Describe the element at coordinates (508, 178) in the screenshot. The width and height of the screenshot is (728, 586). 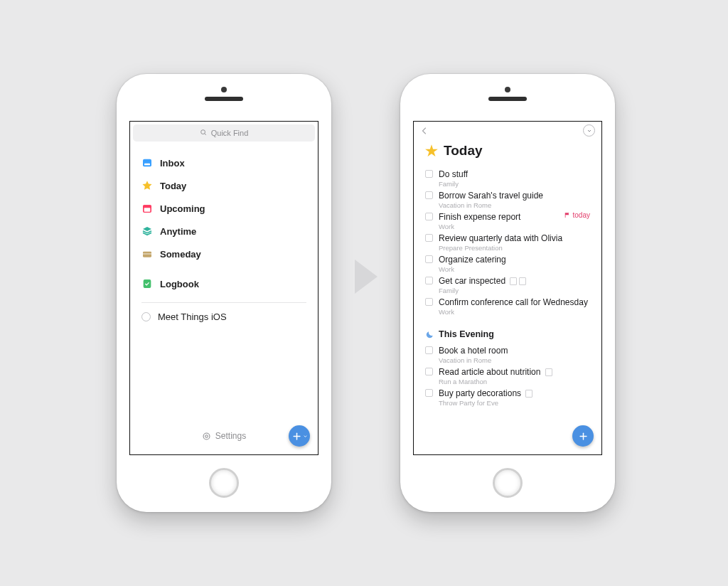
I see `task-row: Do stuff Family` at that location.